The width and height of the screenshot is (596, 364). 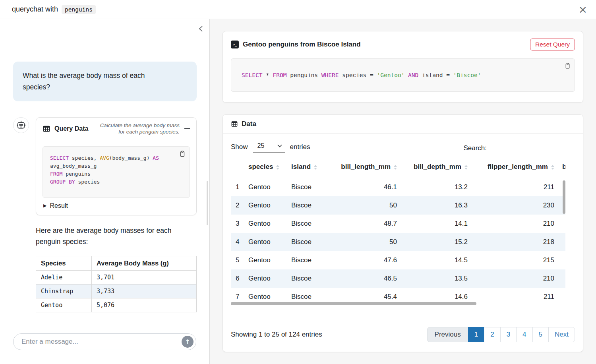 I want to click on table-cell: 16.3, so click(x=435, y=205).